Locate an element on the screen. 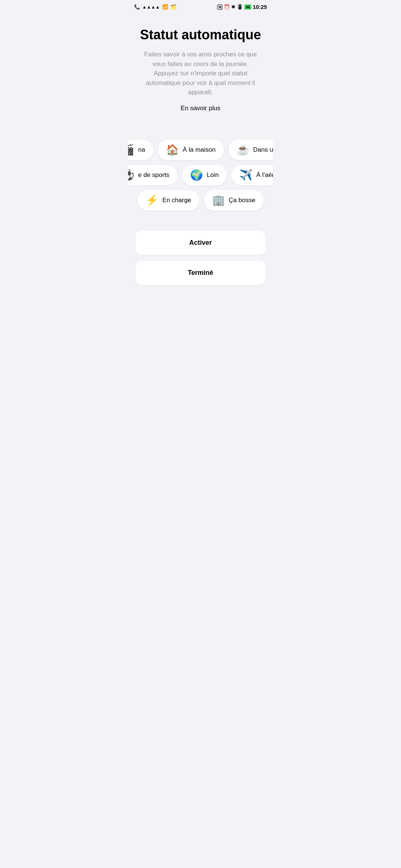 The image size is (401, 868). status-left-icons: 📞 ▲▲▲▲ 📶 🗂️ is located at coordinates (155, 7).